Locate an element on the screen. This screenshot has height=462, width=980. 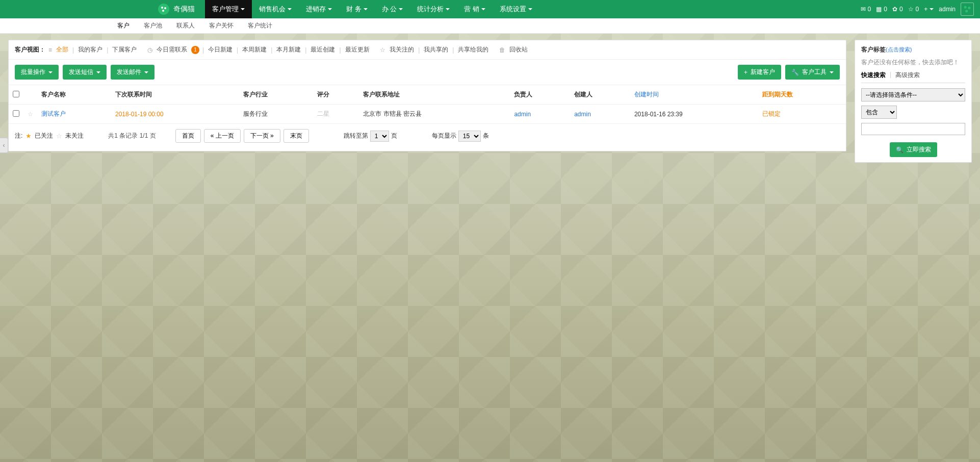
creator-link: admin is located at coordinates (582, 114).